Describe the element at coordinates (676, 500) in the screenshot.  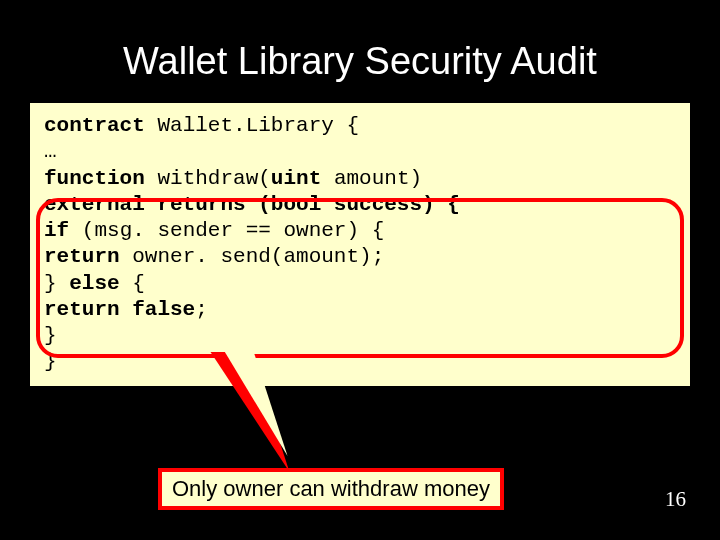
I see `page-number: 16` at that location.